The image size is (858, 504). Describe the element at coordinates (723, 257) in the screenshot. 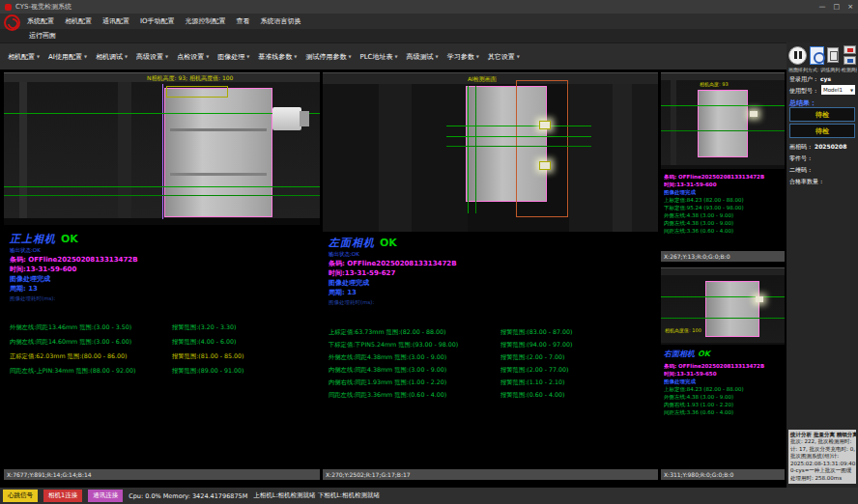

I see `pixel-coord-readout: X:267;Y:13;R:0;G:0;B:0` at that location.